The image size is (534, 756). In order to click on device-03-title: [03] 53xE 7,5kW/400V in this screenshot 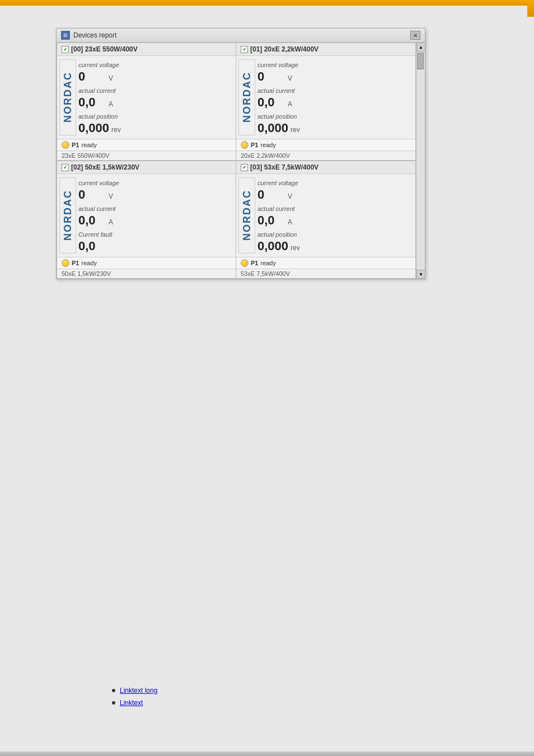, I will do `click(284, 167)`.